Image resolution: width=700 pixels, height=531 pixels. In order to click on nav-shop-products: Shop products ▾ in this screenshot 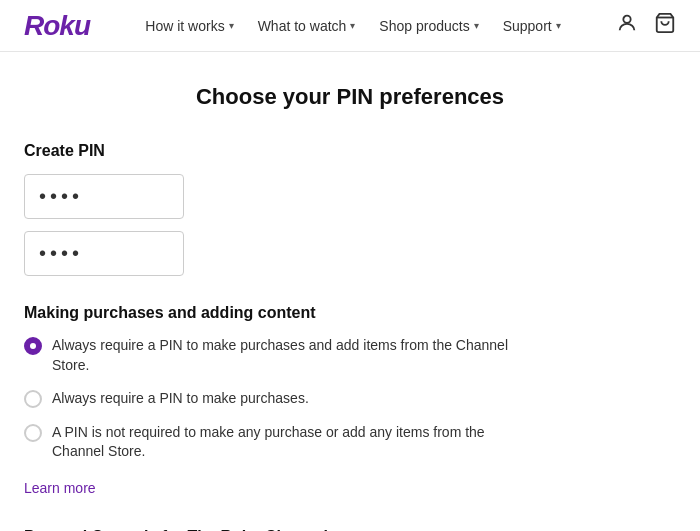, I will do `click(428, 26)`.